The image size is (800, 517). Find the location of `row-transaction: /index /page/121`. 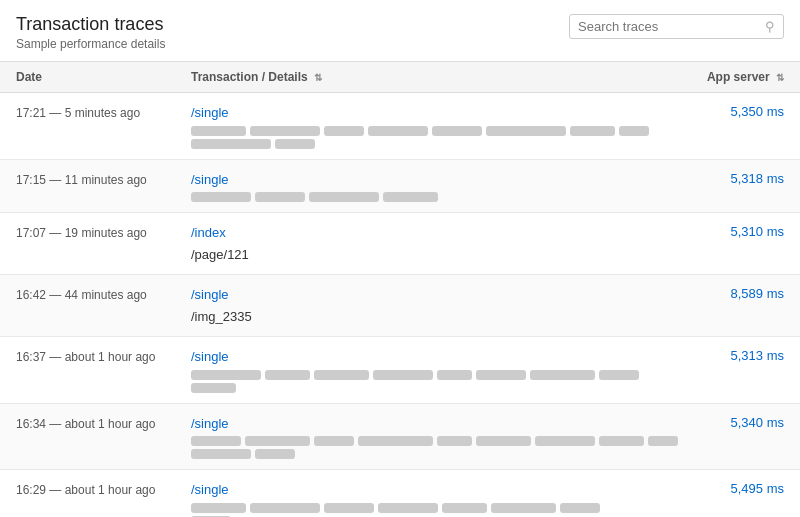

row-transaction: /index /page/121 is located at coordinates (448, 244).